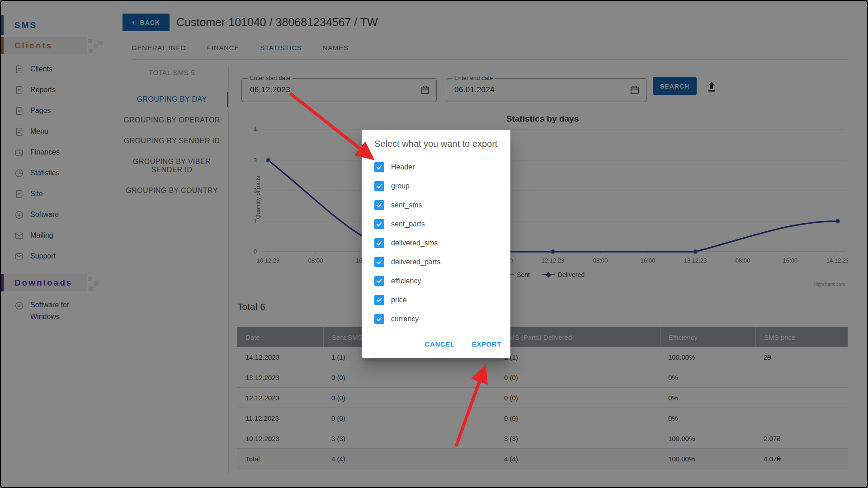 The width and height of the screenshot is (868, 488). Describe the element at coordinates (406, 205) in the screenshot. I see `checkbox-label: sent_sms` at that location.